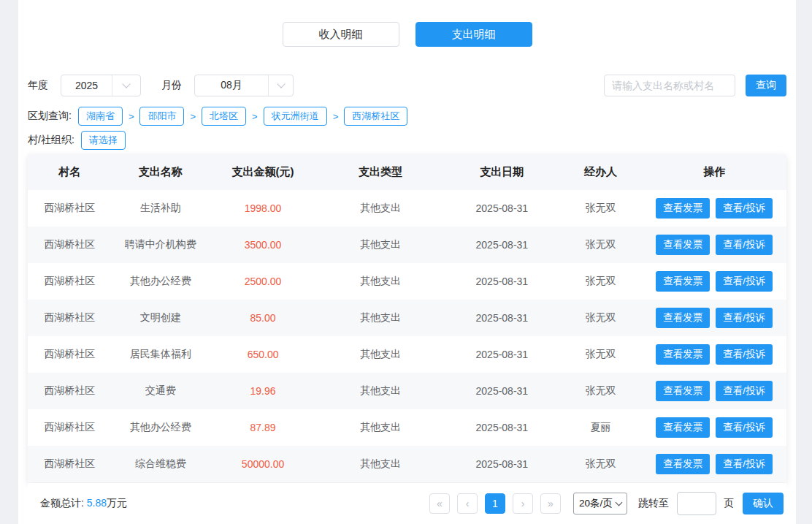  I want to click on total-amount: 金额总计: 5.88万元, so click(83, 504).